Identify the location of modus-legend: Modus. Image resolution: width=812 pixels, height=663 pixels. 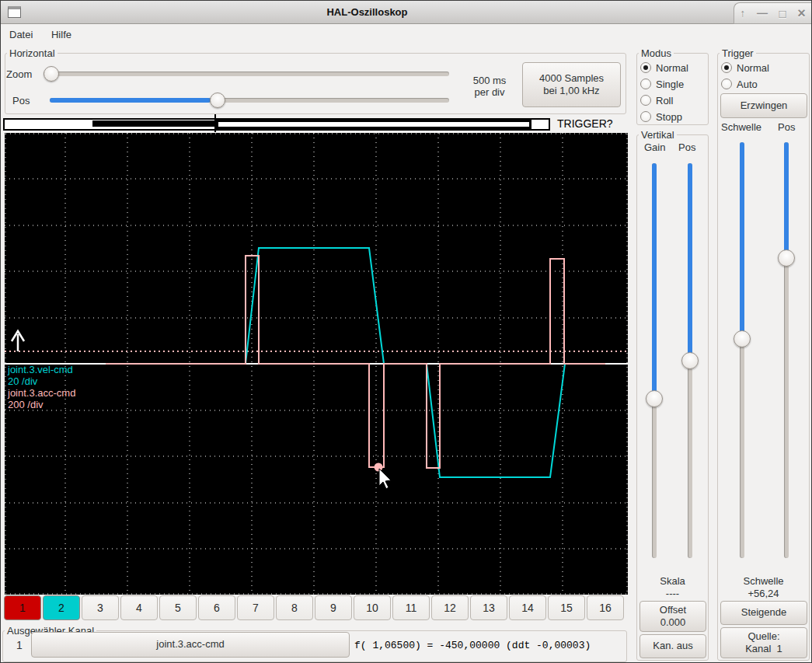
(656, 53).